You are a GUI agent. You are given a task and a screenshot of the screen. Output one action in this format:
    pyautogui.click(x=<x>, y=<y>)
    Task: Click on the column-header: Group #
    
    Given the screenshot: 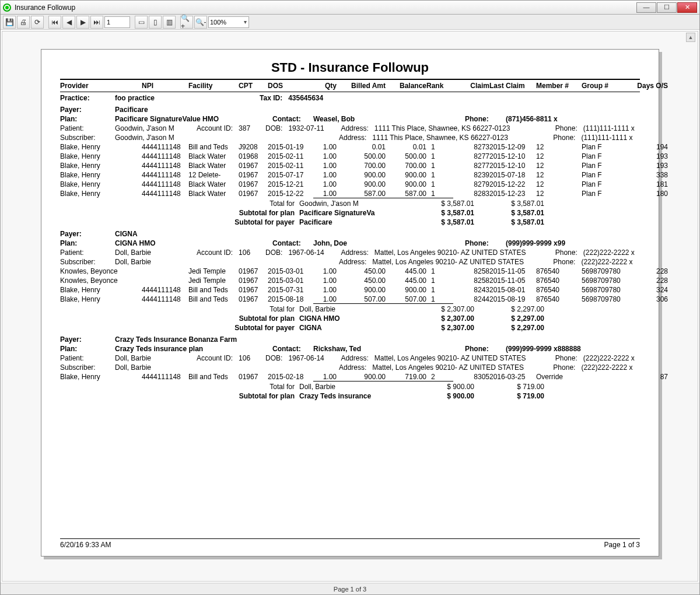 What is the action you would take?
    pyautogui.click(x=608, y=86)
    